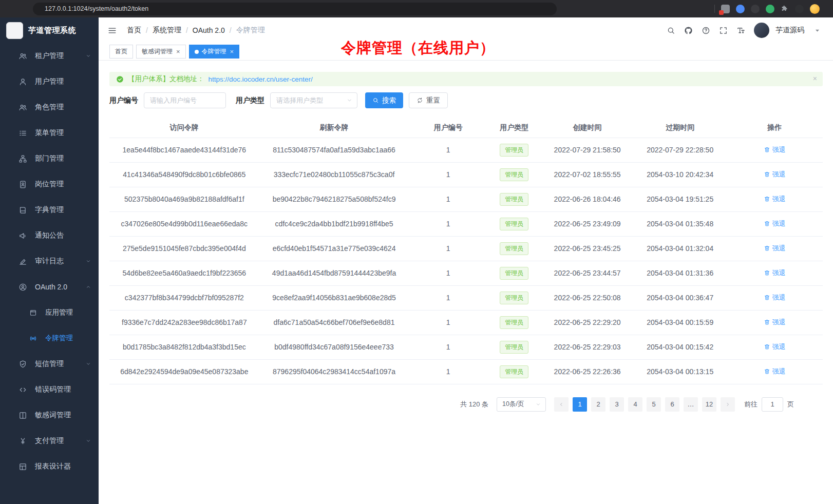  What do you see at coordinates (215, 51) in the screenshot?
I see `tab-token: 令牌管理×` at bounding box center [215, 51].